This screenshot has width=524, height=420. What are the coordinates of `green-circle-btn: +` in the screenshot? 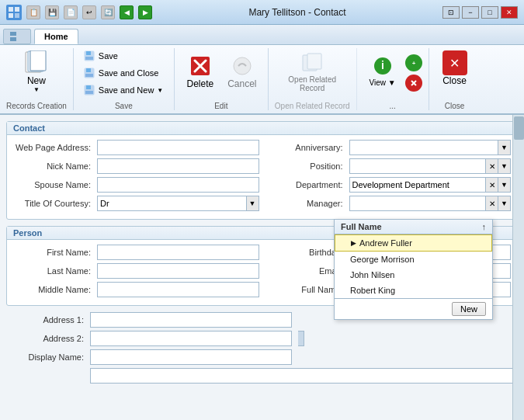 It's located at (414, 63).